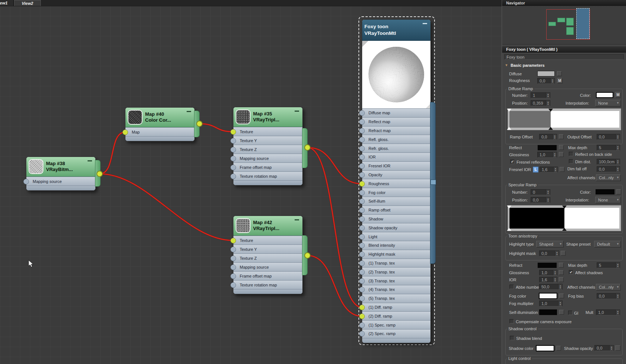 The image size is (626, 364). What do you see at coordinates (619, 192) in the screenshot?
I see `spec-color-map-button` at bounding box center [619, 192].